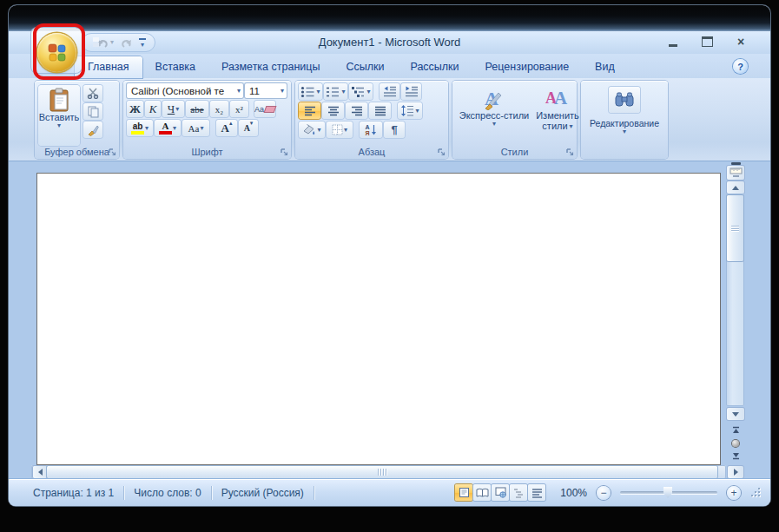  What do you see at coordinates (494, 115) in the screenshot?
I see `quick-styles-button: A Экспресс-стили ▾` at bounding box center [494, 115].